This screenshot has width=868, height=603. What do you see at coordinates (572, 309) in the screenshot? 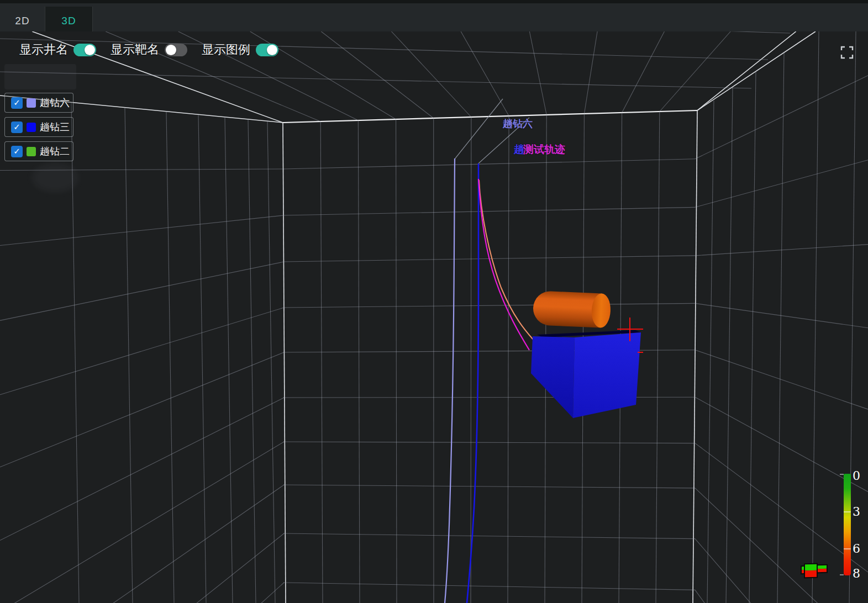
I see `cylinder-target` at bounding box center [572, 309].